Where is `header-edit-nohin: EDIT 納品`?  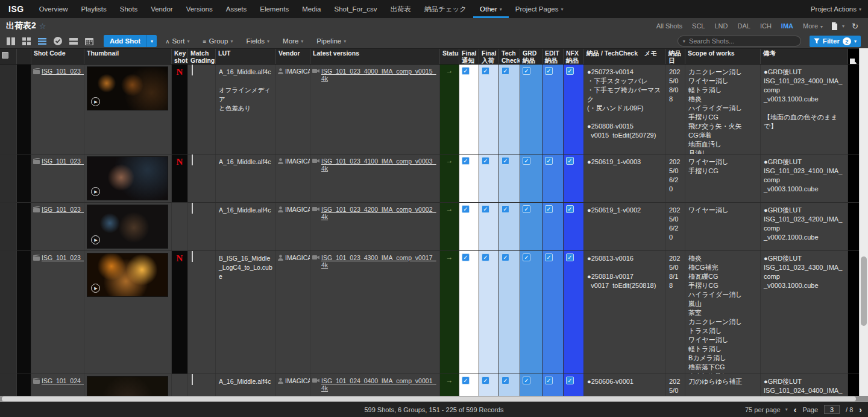 header-edit-nohin: EDIT 納品 is located at coordinates (553, 57).